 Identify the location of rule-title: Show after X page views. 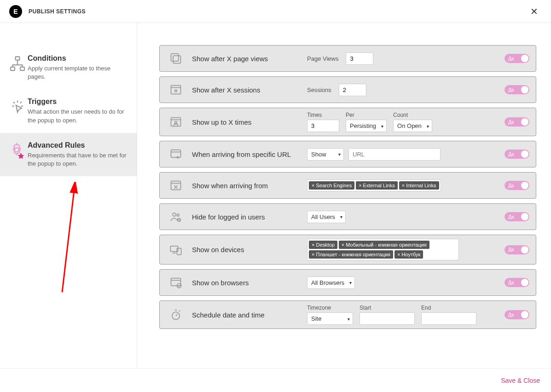
(249, 59).